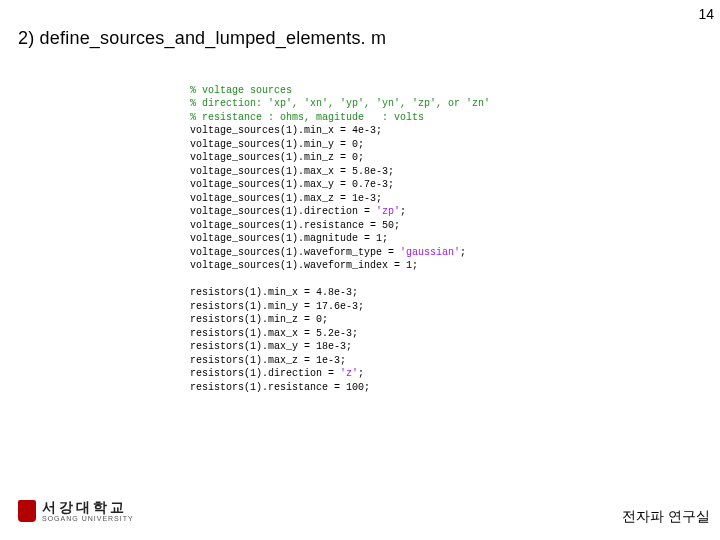 The height and width of the screenshot is (540, 720). I want to click on university-logo: 서강대학교 SOGANG UNIVERSITY, so click(76, 511).